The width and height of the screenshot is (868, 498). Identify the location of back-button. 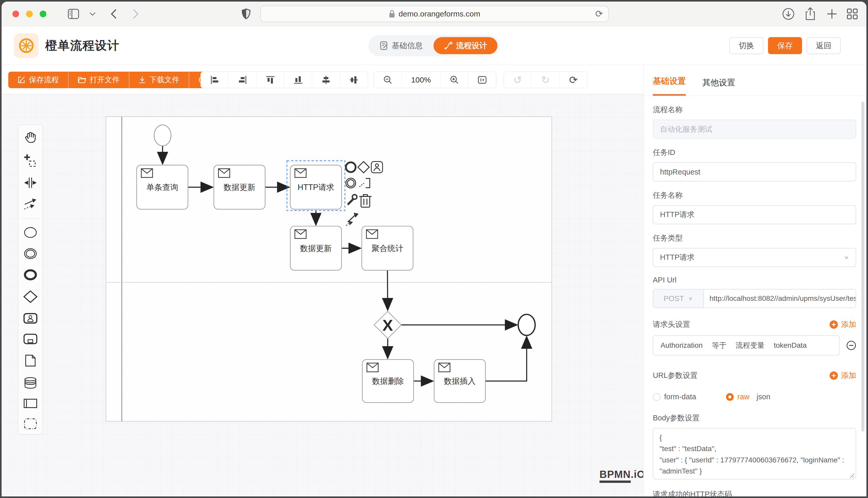
(113, 14).